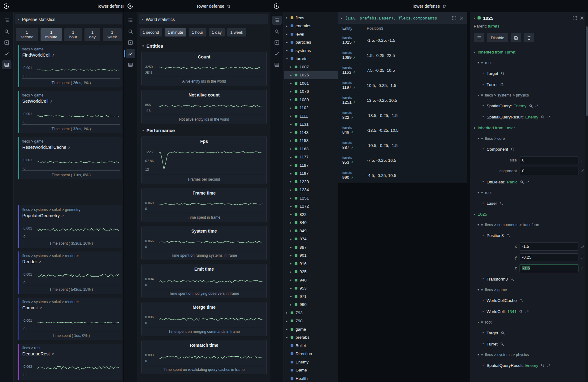 This screenshot has width=588, height=382. Describe the element at coordinates (311, 272) in the screenshot. I see `tree-item: ▸925` at that location.